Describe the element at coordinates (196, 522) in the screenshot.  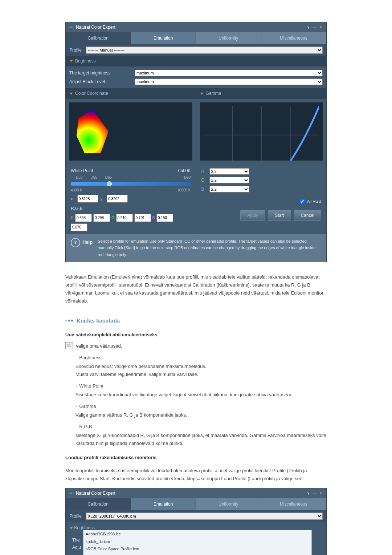
I see `profile-dropdown-window: Natural Color Expert ? — × Calibration E…` at that location.